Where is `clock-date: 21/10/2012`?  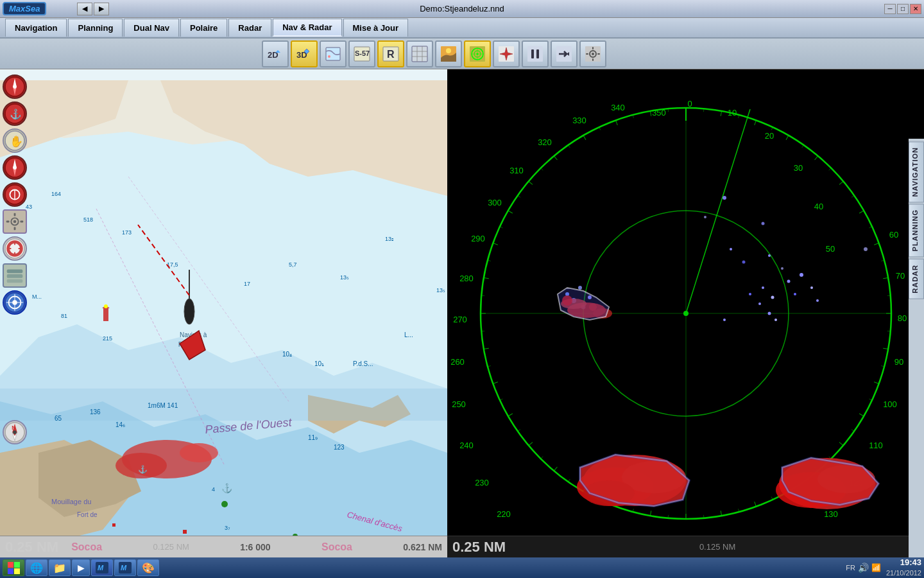
clock-date: 21/10/2012 is located at coordinates (903, 573).